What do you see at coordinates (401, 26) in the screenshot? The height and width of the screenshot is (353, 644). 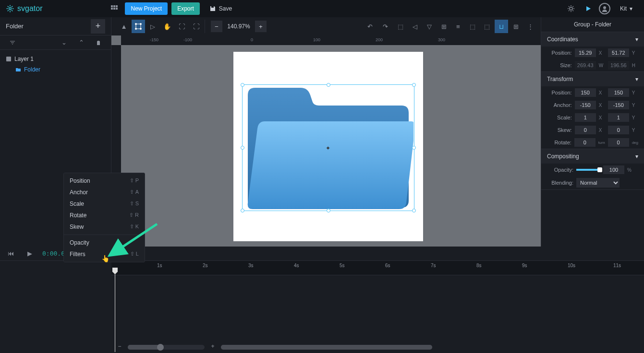 I see `bounds-icon: ⬚` at bounding box center [401, 26].